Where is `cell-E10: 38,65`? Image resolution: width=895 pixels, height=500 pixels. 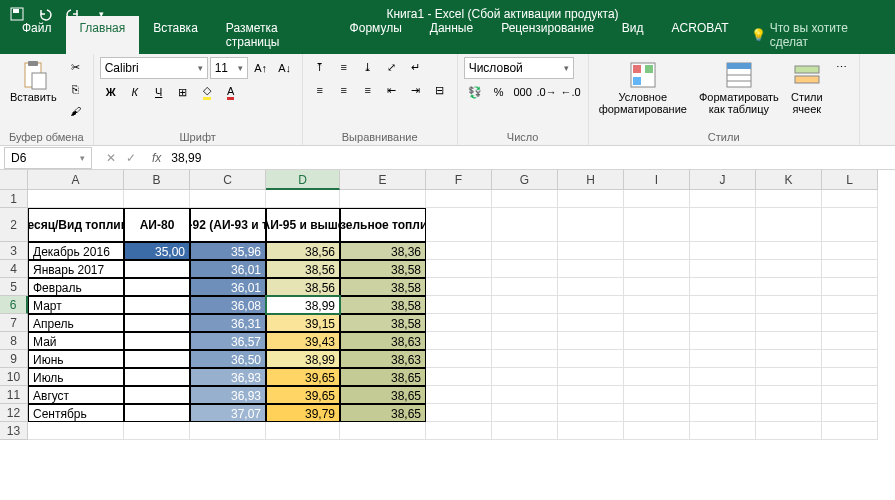
cell-E10: 38,65 is located at coordinates (383, 377).